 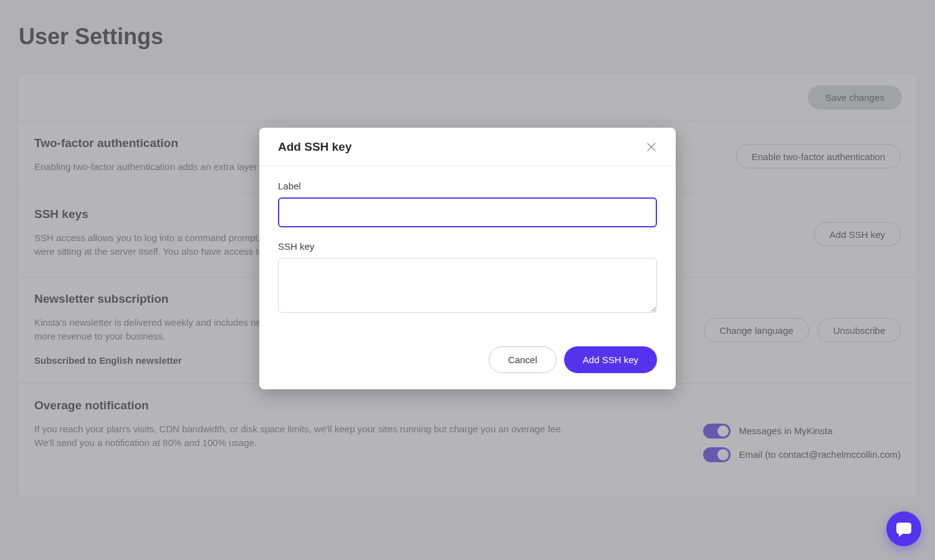 What do you see at coordinates (467, 247) in the screenshot?
I see `sshkey-field-label: SSH key` at bounding box center [467, 247].